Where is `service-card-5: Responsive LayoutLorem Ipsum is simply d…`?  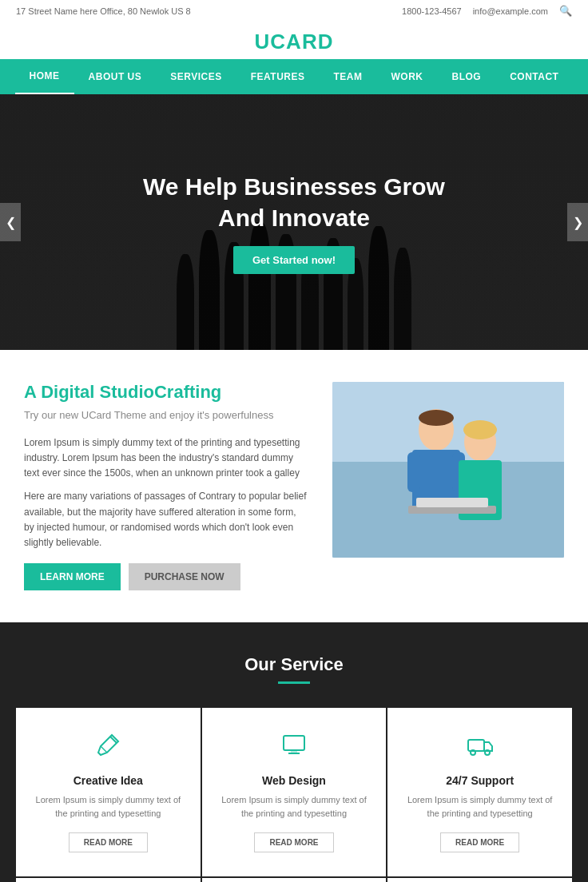 service-card-5: Responsive LayoutLorem Ipsum is simply d… is located at coordinates (294, 880).